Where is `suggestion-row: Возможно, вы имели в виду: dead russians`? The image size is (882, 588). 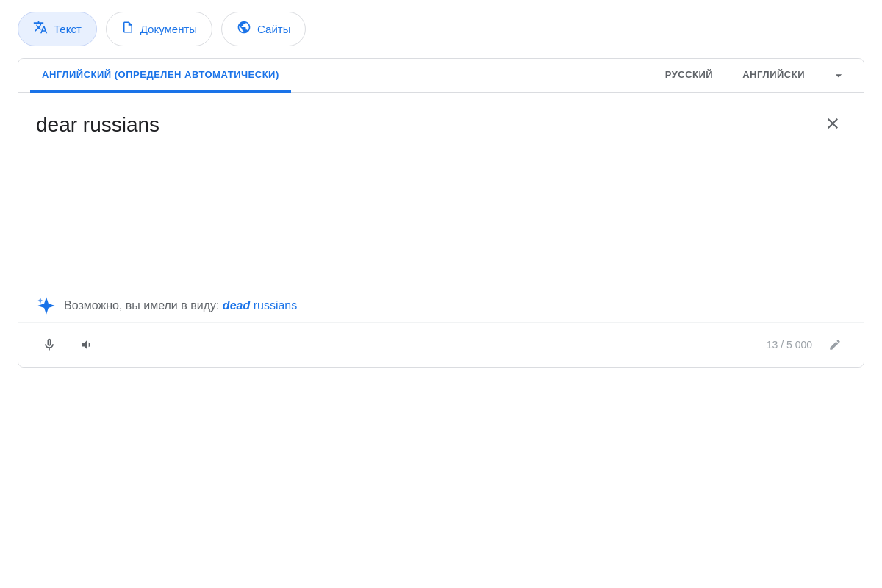
suggestion-row: Возможно, вы имели в виду: dead russians is located at coordinates (441, 303).